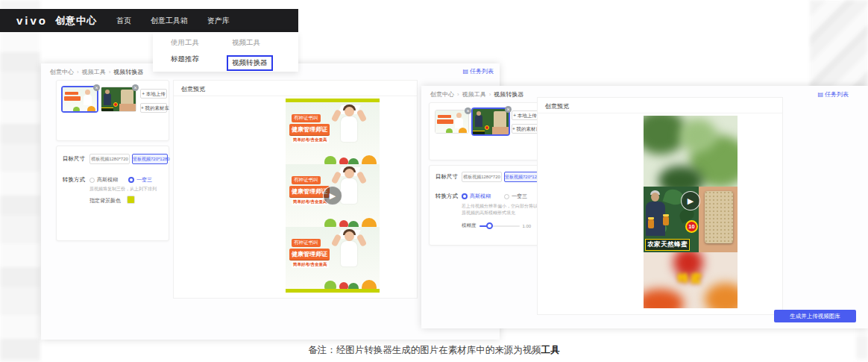 This screenshot has height=362, width=868. What do you see at coordinates (131, 200) in the screenshot?
I see `bg-color-swatch` at bounding box center [131, 200].